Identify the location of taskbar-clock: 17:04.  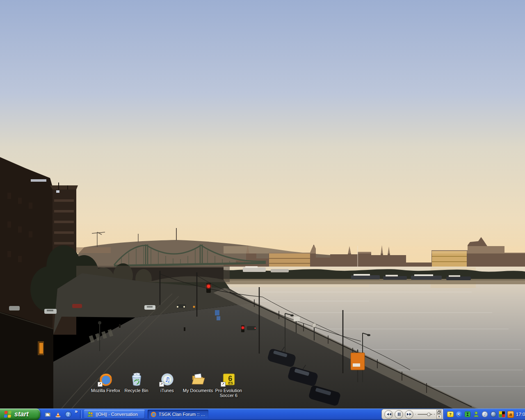
(520, 414).